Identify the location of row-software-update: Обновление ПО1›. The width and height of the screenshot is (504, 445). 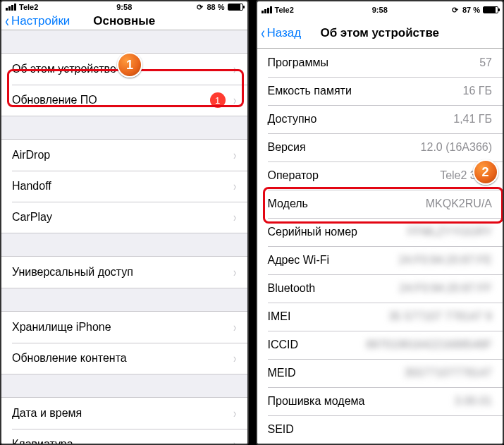
(124, 100).